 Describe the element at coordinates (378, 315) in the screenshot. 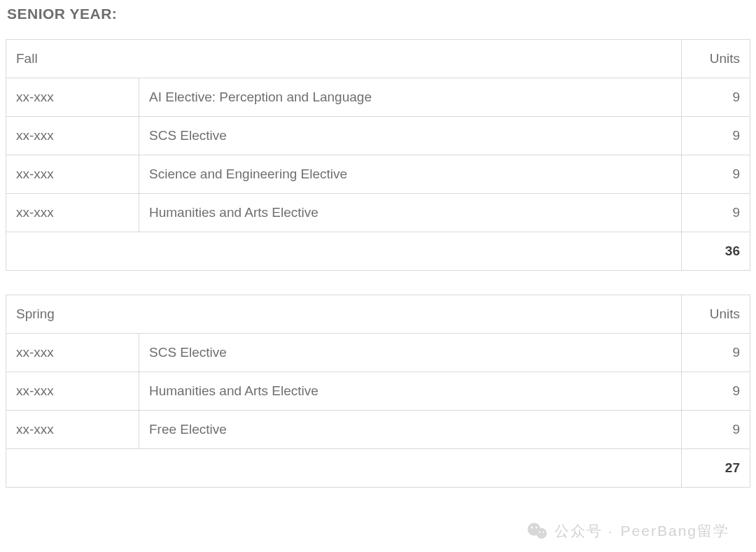

I see `table-header-row: Spring Units` at that location.